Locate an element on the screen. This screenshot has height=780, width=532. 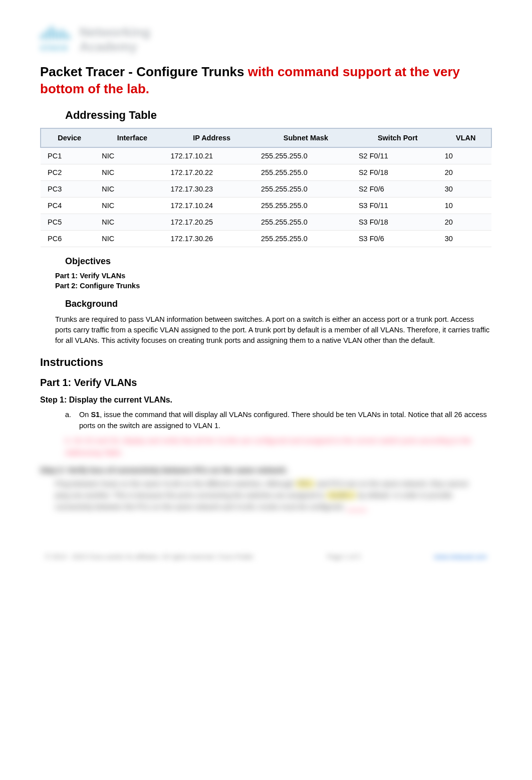
footer-right: www.netacad.com is located at coordinates (461, 556).